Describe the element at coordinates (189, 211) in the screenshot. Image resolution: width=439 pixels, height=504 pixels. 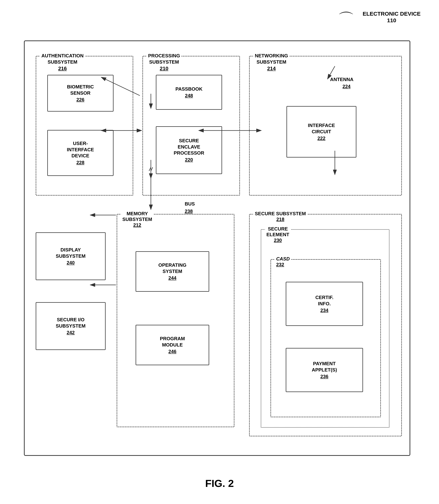
I see `bus-number: 238` at that location.